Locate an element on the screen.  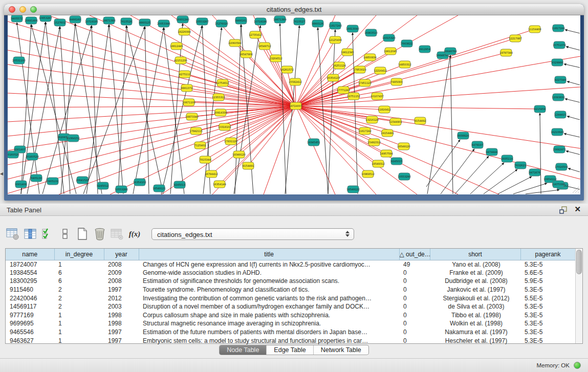
network-node: 1527602 is located at coordinates (60, 23).